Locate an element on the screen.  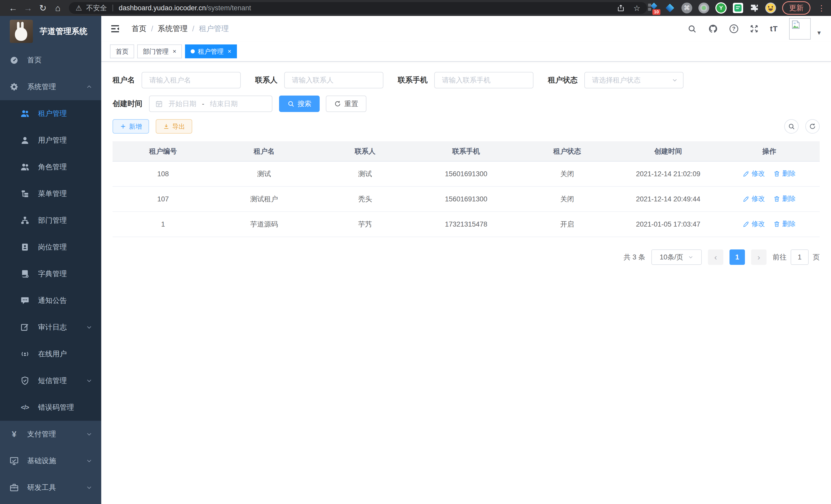
breadcrumb-current: 租户管理 is located at coordinates (214, 29).